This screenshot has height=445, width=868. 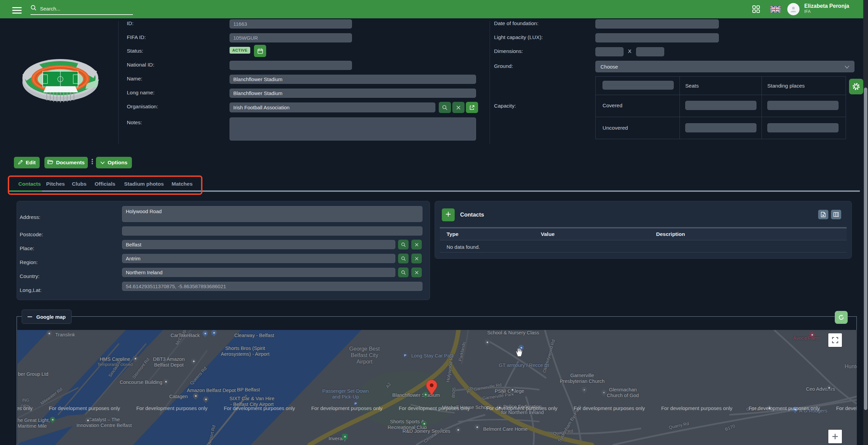 What do you see at coordinates (793, 9) in the screenshot?
I see `avatar` at bounding box center [793, 9].